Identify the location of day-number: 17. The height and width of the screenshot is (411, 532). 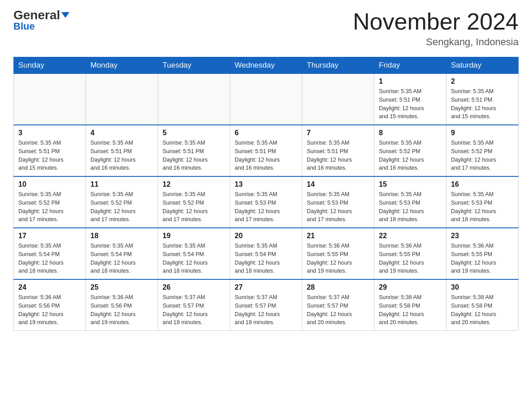
(50, 236).